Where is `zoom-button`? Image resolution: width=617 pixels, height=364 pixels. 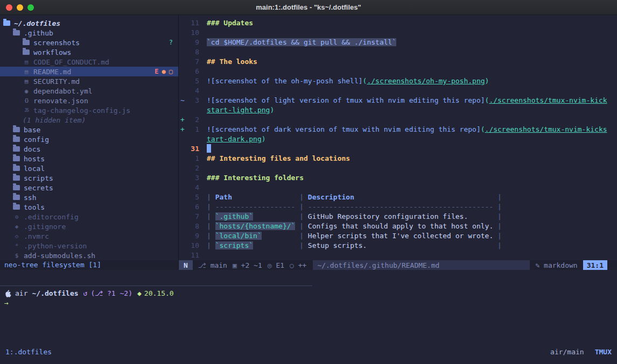
zoom-button is located at coordinates (31, 8).